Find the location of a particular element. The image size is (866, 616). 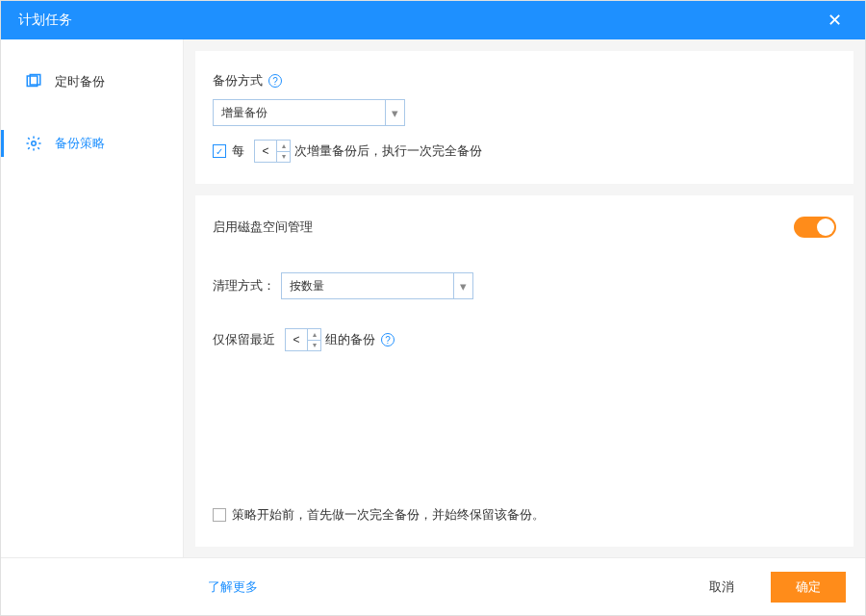

select-value: 按数量 is located at coordinates (368, 287).